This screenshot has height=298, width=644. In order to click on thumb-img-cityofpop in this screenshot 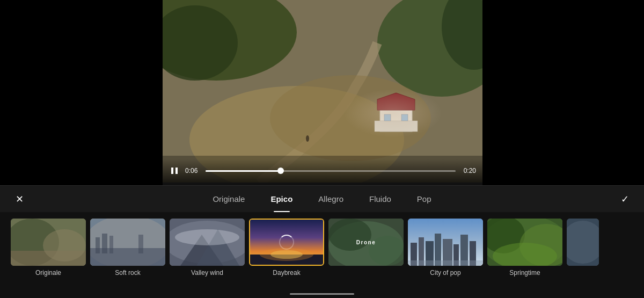, I will do `click(445, 242)`.